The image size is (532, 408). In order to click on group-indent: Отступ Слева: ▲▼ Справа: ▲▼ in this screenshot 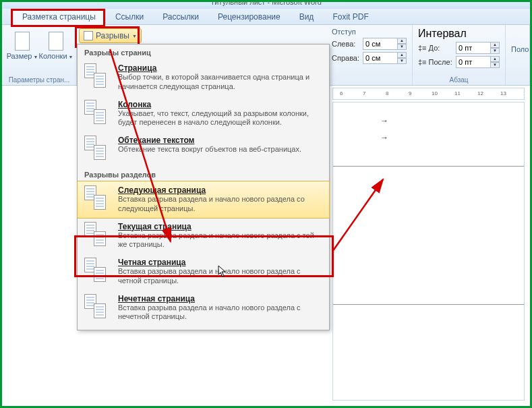, I will do `click(370, 55)`.